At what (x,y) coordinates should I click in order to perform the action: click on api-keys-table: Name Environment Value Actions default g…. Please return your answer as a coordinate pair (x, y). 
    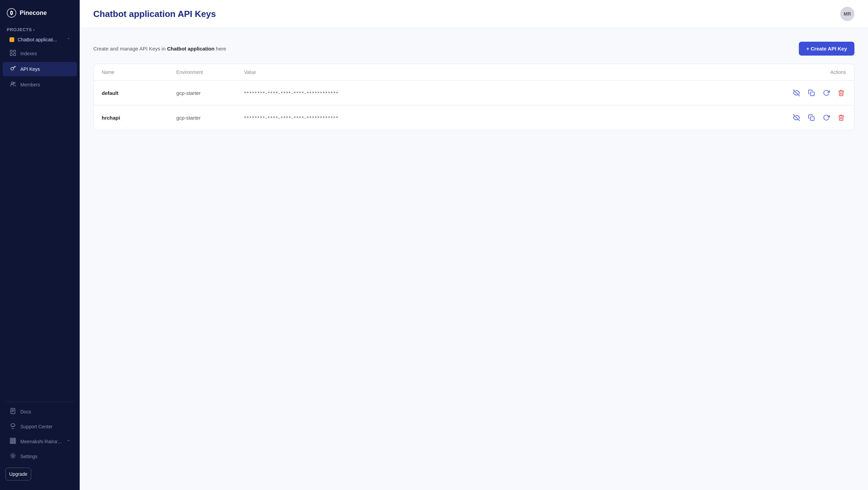
    Looking at the image, I should click on (474, 97).